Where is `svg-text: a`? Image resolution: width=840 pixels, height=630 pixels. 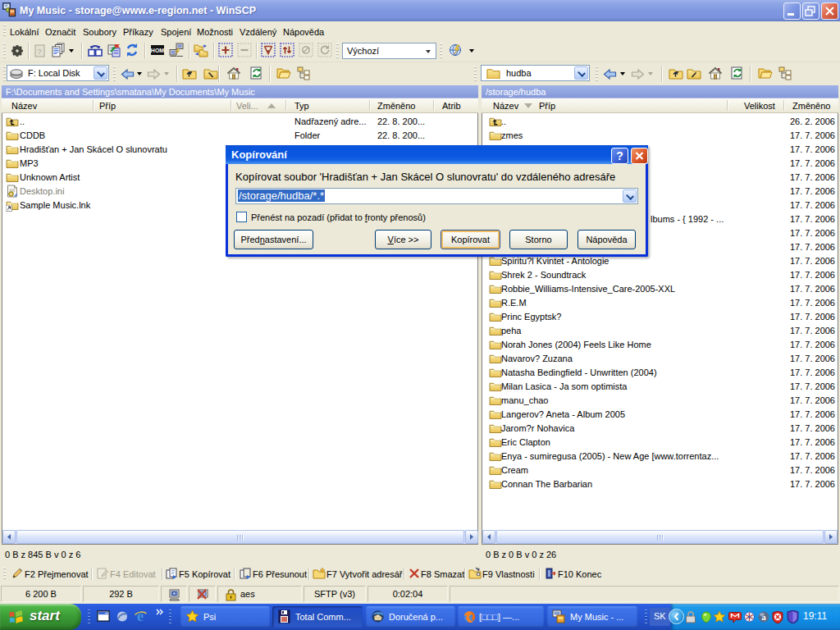
svg-text: a is located at coordinates (764, 617).